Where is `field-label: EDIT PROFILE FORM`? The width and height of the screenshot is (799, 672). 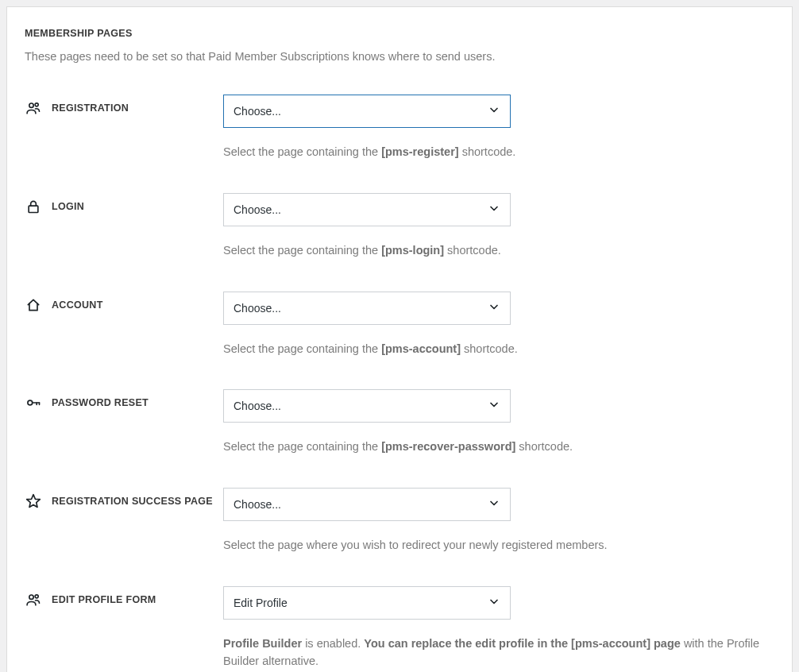
field-label: EDIT PROFILE FORM is located at coordinates (104, 600).